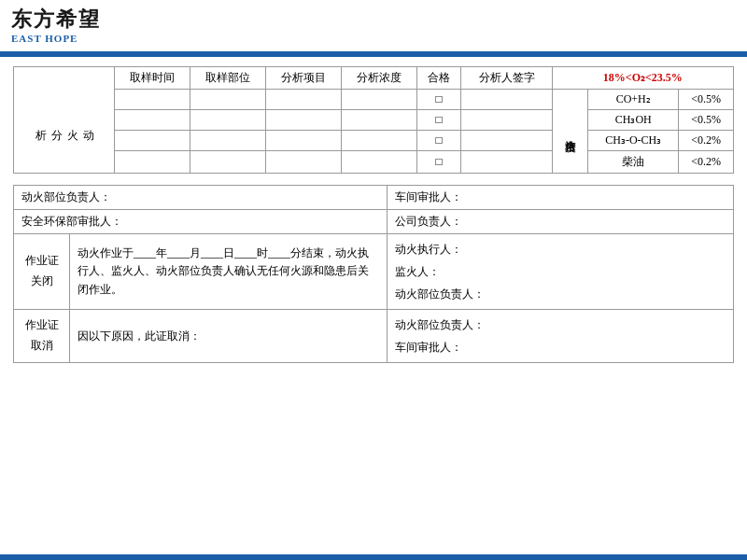 This screenshot has height=560, width=747. What do you see at coordinates (201, 222) in the screenshot?
I see `safety-approver: 安全环保部审批人：` at bounding box center [201, 222].